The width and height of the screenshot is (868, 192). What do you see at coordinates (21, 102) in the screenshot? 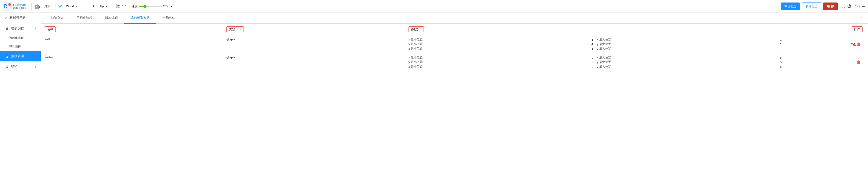
I see `sidebar: ⌂ 机械臂示教 🖥 在线编程 ∧ 图形化编程 脚本编程 🗄 数据管理 ⚙ 配置 …` at bounding box center [21, 102].